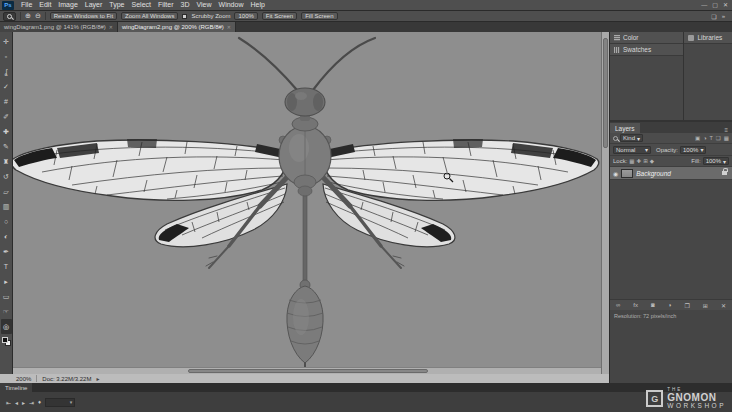 This screenshot has height=412, width=732. Describe the element at coordinates (646, 161) in the screenshot. I see `lock-artboard-icon: ⊞` at that location.